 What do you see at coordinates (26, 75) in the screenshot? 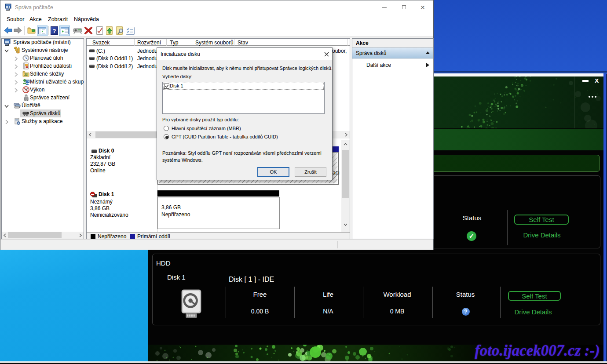
I see `svg-text: 23` at bounding box center [26, 75].